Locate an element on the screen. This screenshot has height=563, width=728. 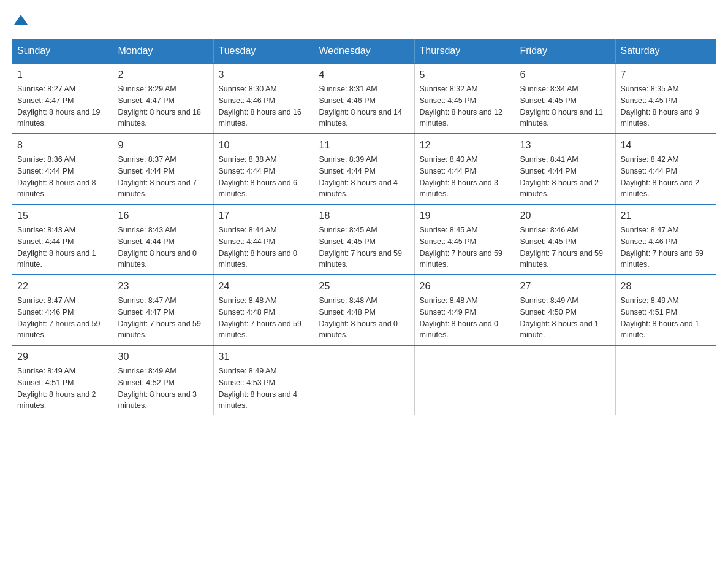
calendar-cell: 10Sunrise: 8:38 AMSunset: 4:44 PMDayligh… is located at coordinates (264, 169).